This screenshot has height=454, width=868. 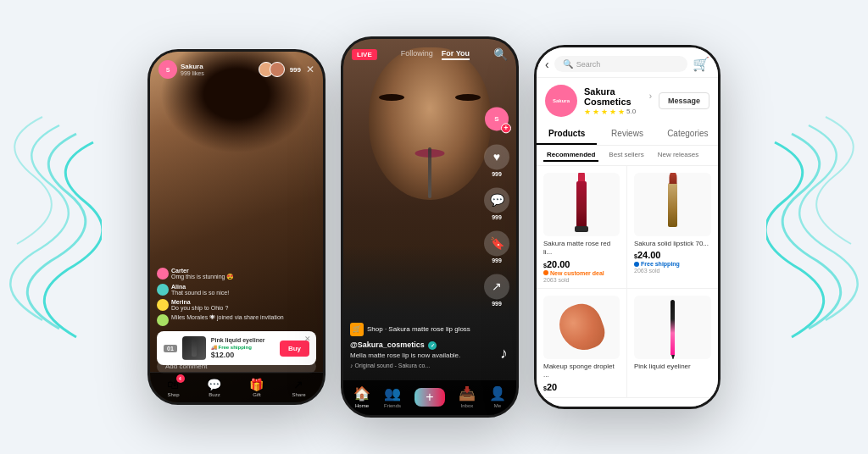 What do you see at coordinates (392, 396) in the screenshot?
I see `friends-nav-item: 👥 Friends` at bounding box center [392, 396].